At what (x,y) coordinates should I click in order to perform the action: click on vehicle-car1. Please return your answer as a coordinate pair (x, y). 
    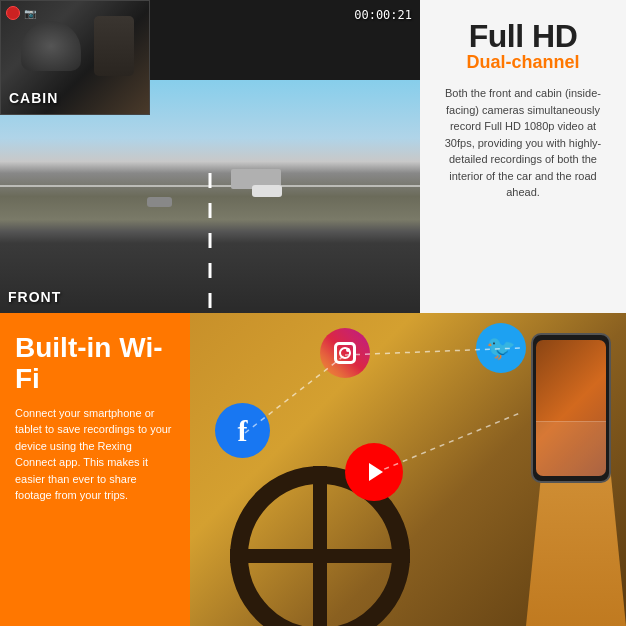
    Looking at the image, I should click on (267, 191).